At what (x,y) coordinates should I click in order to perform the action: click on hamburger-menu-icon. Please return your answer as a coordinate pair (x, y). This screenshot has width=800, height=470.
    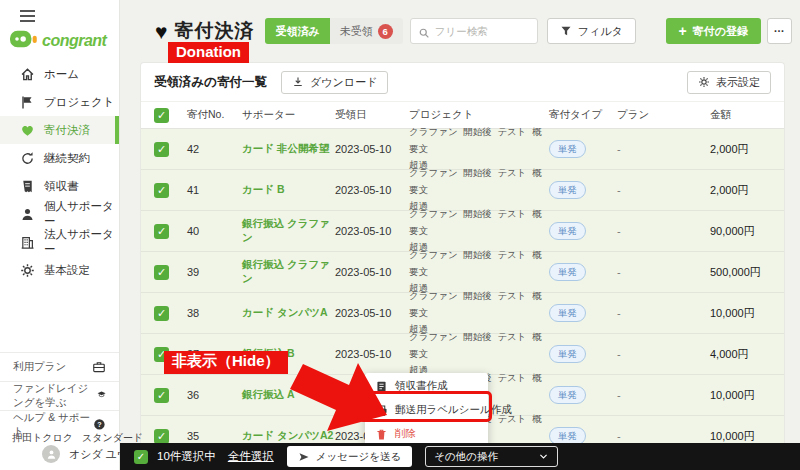
    Looking at the image, I should click on (28, 18).